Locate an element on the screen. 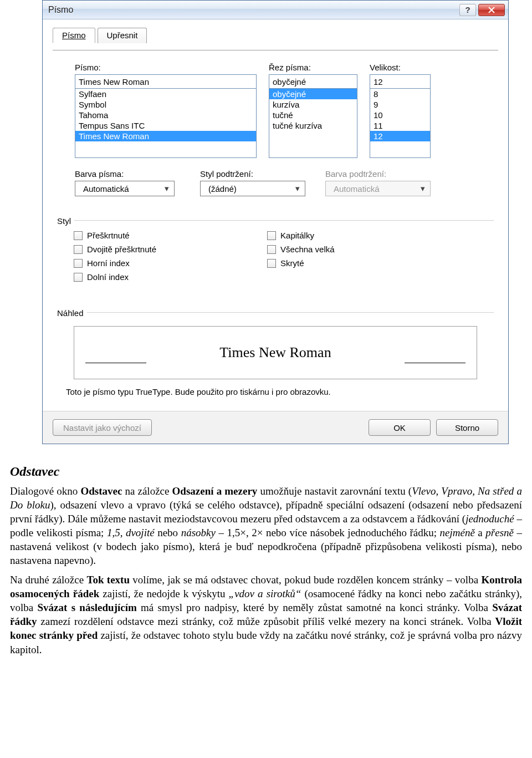 Image resolution: width=532 pixels, height=758 pixels. dropdown-value: (žádné) is located at coordinates (223, 189).